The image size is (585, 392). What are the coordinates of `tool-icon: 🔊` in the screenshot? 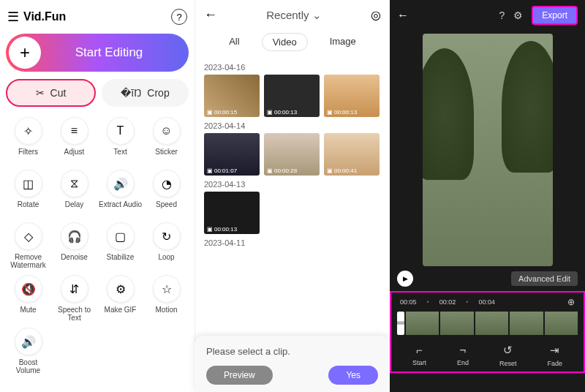 It's located at (121, 184).